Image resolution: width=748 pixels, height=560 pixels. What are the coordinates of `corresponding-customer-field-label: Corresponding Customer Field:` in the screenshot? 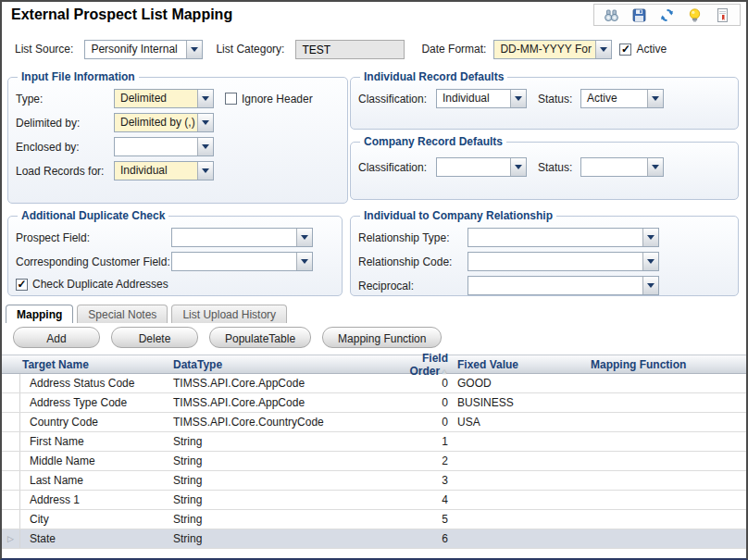 It's located at (94, 262).